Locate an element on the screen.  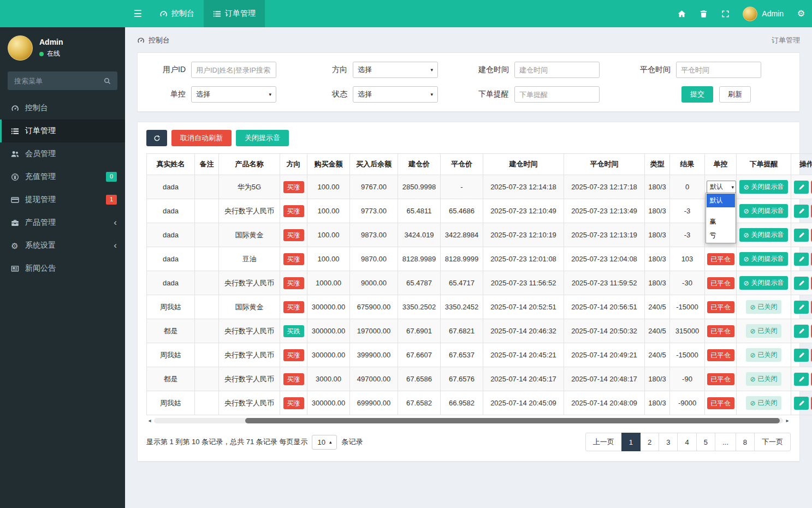
table-row: 都是央行数字人民币买涨3000.00497000.0067.658667.657… is located at coordinates (479, 379).